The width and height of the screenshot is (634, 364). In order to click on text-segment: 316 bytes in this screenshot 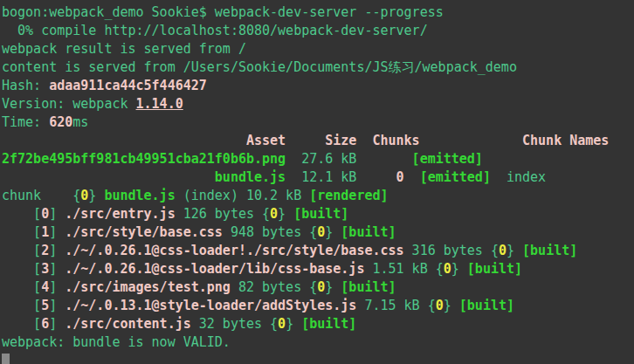, I will do `click(447, 251)`.